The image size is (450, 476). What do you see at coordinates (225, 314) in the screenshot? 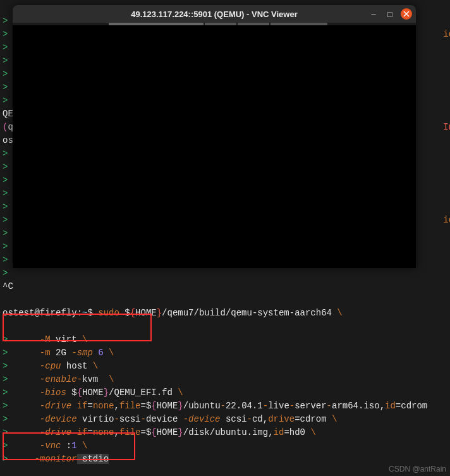
I see `command-line: ostest@firefly:~$ sudo ${HOME}/qemu7/bui…` at bounding box center [225, 314].